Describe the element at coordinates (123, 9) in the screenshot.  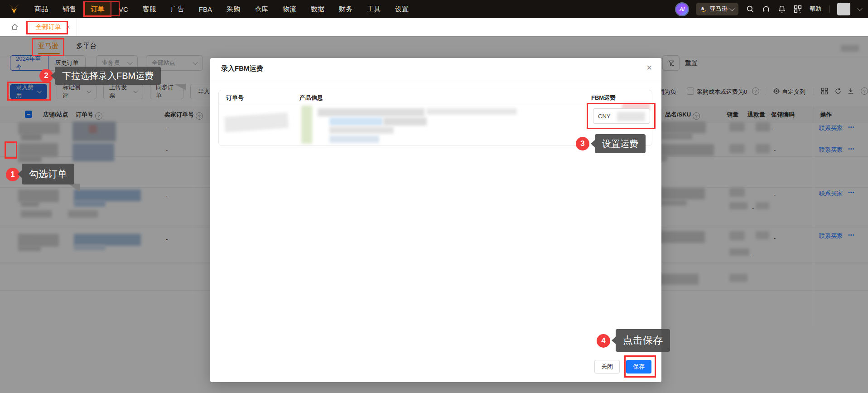
I see `nav-item-vc: VC` at that location.